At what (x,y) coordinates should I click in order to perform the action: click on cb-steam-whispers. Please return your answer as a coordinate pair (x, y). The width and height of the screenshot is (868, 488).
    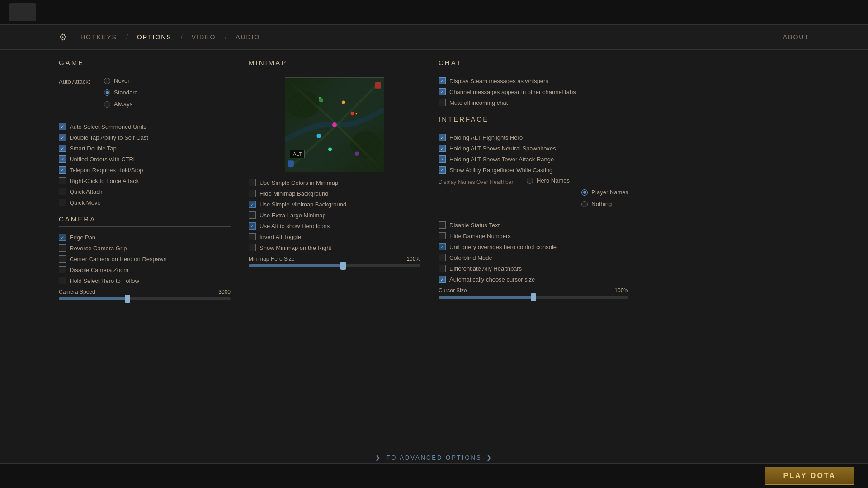
    Looking at the image, I should click on (442, 81).